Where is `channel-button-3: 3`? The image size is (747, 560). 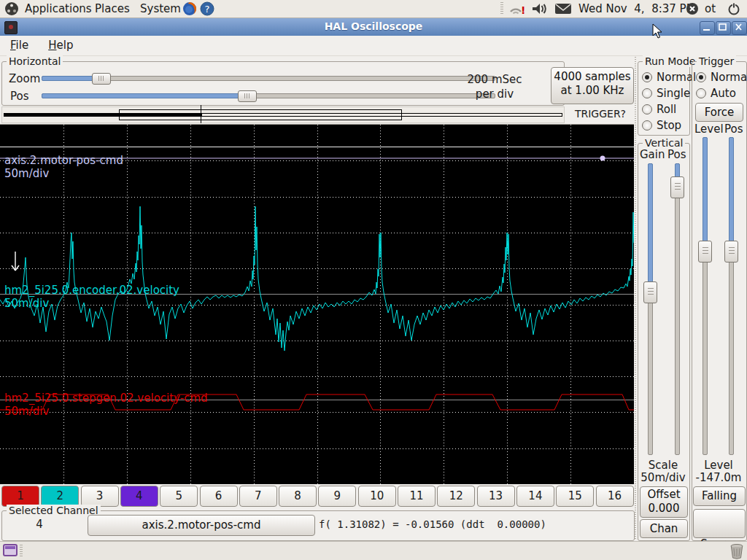 channel-button-3: 3 is located at coordinates (100, 496).